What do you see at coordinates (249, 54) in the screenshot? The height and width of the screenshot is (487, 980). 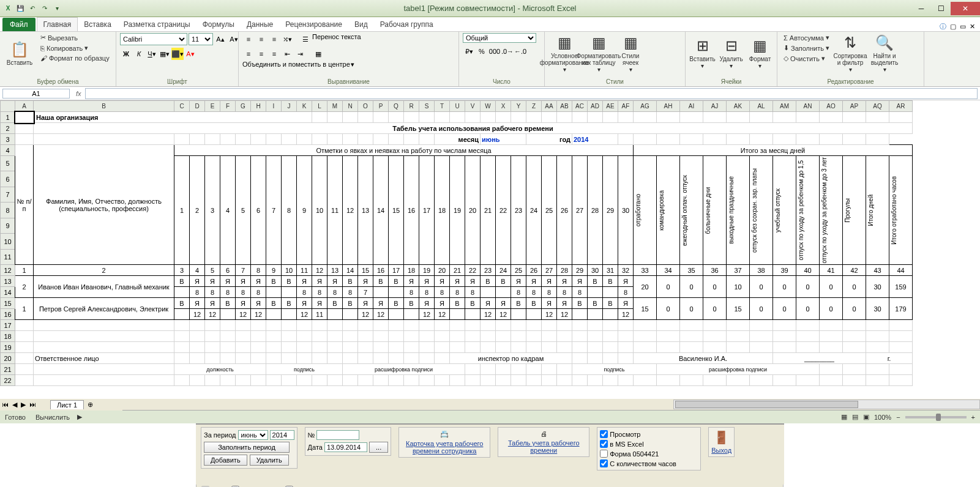 I see `align-left-icon: ≡` at bounding box center [249, 54].